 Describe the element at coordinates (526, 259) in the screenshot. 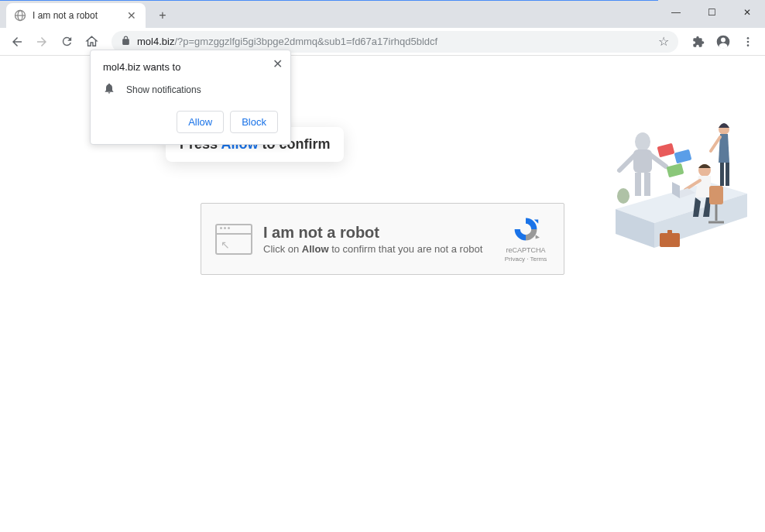

I see `recaptcha-links: Privacy · Terms` at that location.